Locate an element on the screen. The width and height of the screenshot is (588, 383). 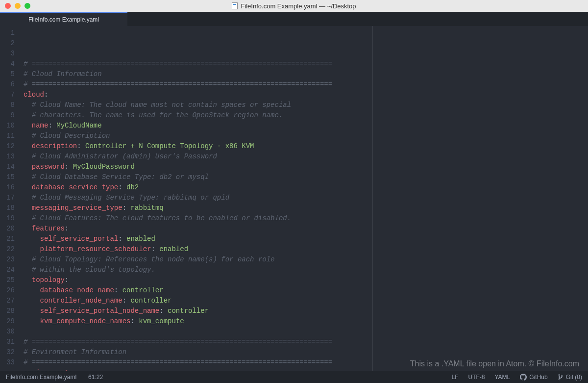
code-line: # Environment Information is located at coordinates (306, 352).